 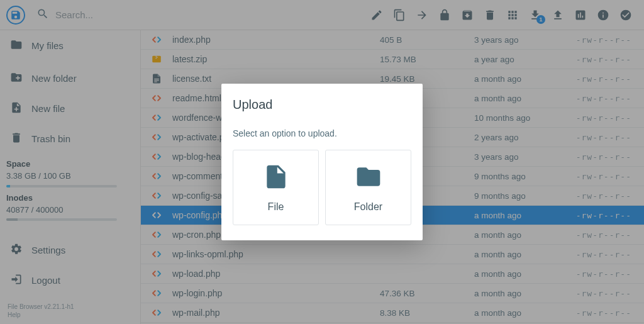 What do you see at coordinates (369, 177) in the screenshot?
I see `folder-icon` at bounding box center [369, 177].